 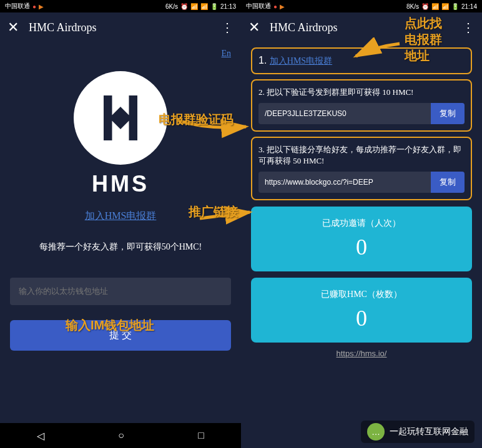 What do you see at coordinates (201, 436) in the screenshot?
I see `nav-recent-icon: □` at bounding box center [201, 436].